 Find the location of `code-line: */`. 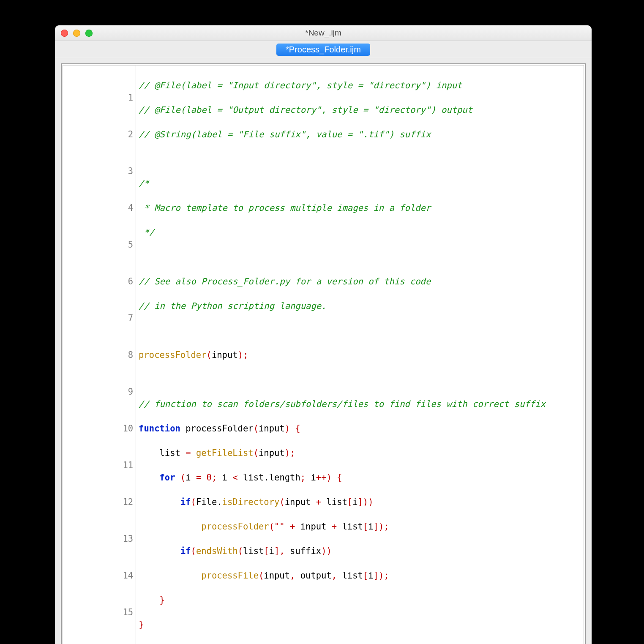

code-line: */ is located at coordinates (146, 232).